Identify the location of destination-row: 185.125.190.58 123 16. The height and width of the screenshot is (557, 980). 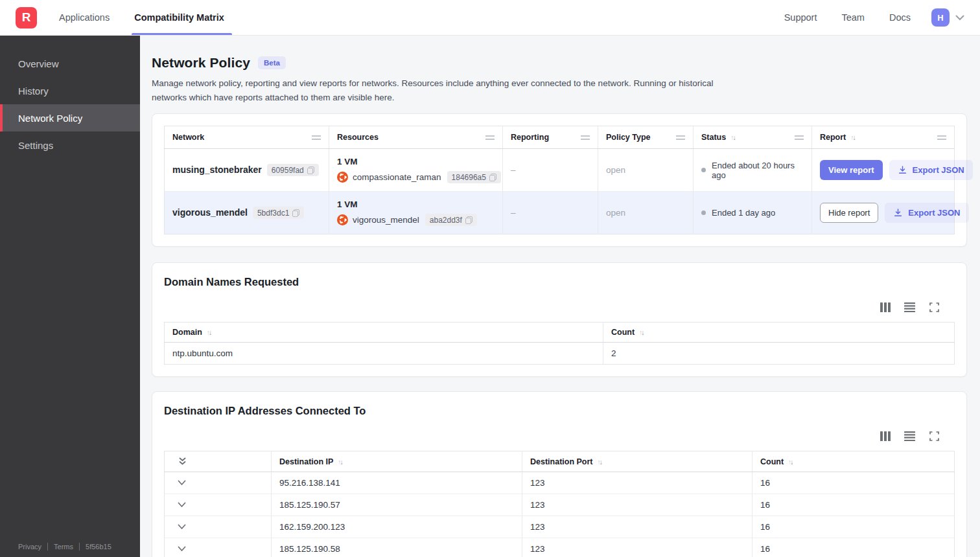
(560, 548).